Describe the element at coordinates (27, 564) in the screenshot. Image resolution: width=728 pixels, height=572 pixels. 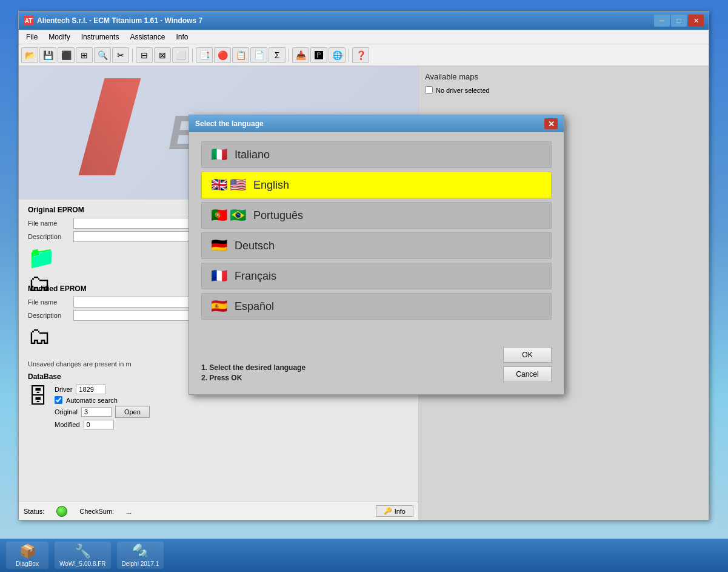
I see `diagbox-label: DiagBox` at that location.